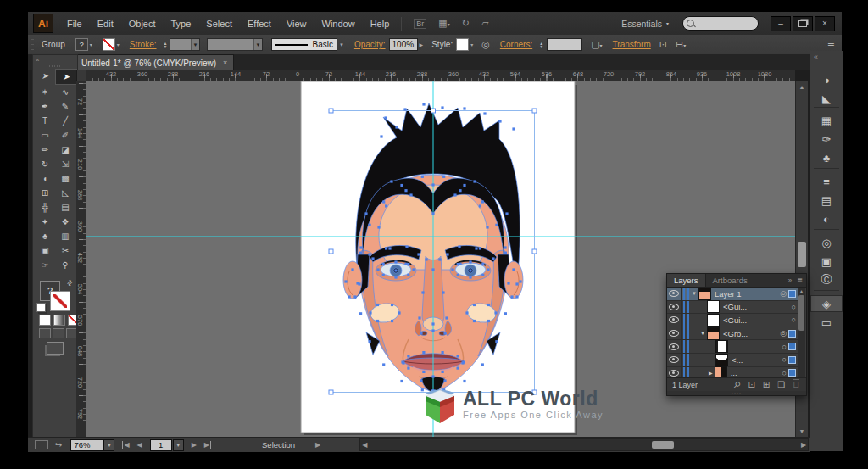 Image resolution: width=868 pixels, height=469 pixels. What do you see at coordinates (826, 200) in the screenshot?
I see `gradient-panel-icon: ▤` at bounding box center [826, 200].